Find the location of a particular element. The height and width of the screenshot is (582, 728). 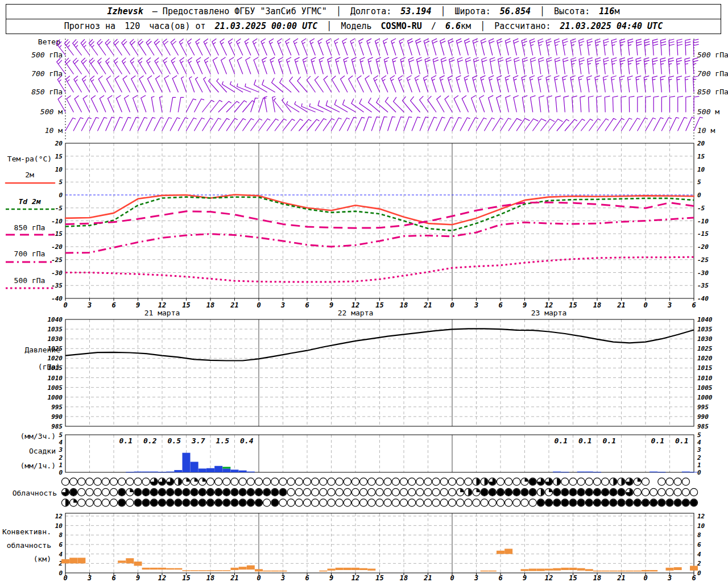

pressure-tick-right: 1040 is located at coordinates (705, 319).